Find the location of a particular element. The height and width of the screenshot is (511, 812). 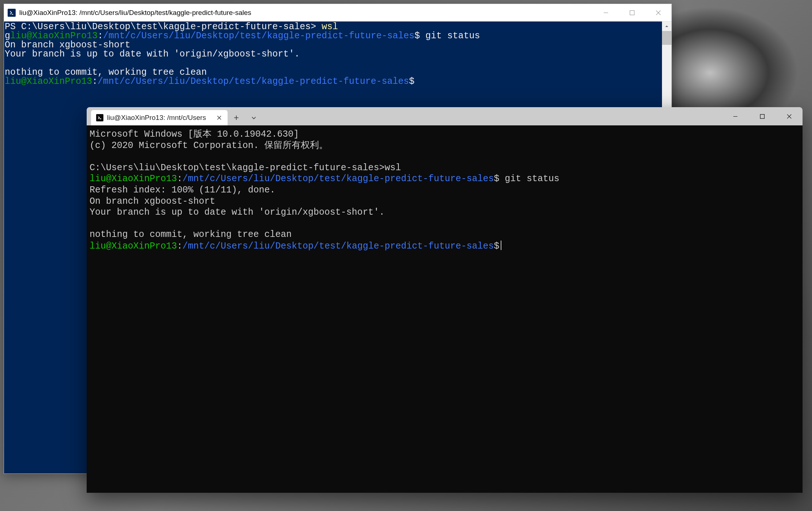

terminal-cursor is located at coordinates (501, 245).